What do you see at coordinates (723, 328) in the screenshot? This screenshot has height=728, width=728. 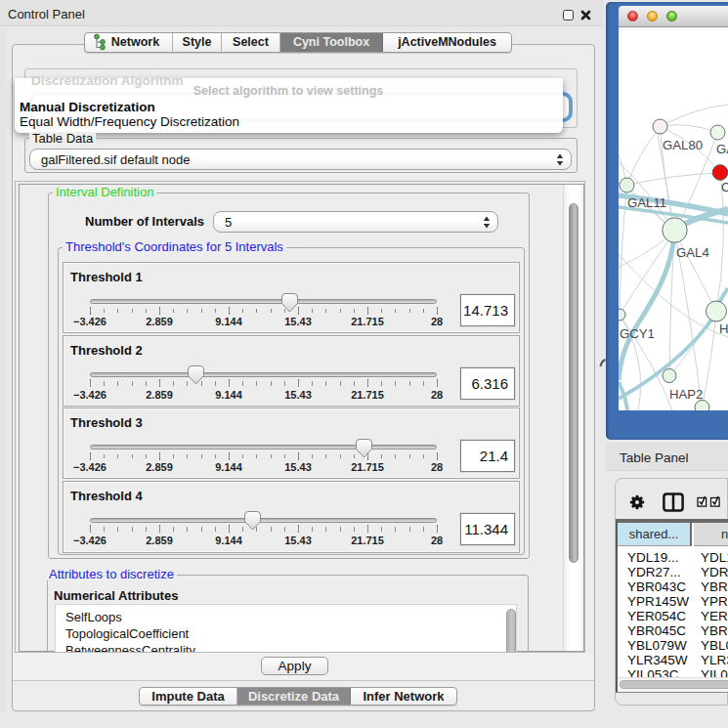 I see `svg-text: HA` at bounding box center [723, 328].